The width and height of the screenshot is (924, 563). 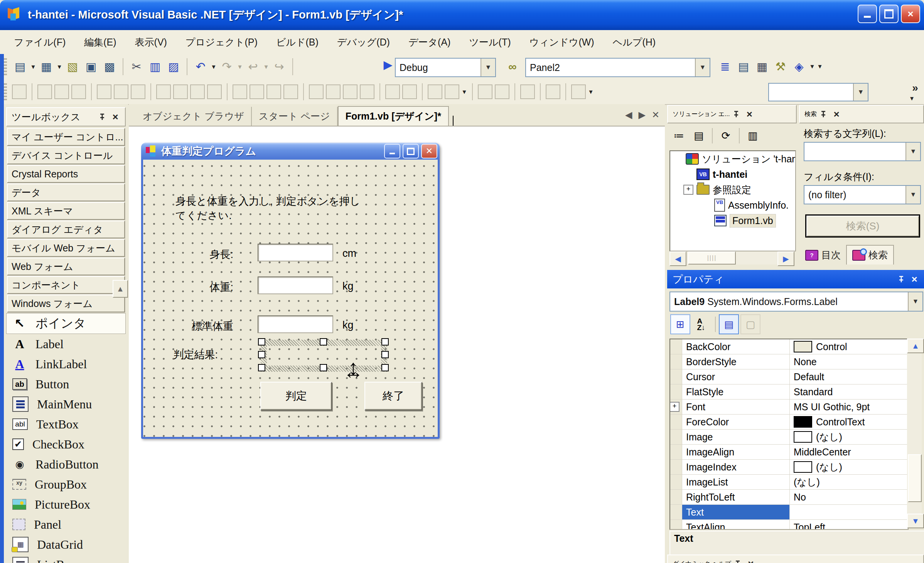 What do you see at coordinates (789, 362) in the screenshot?
I see `property-row: BorderStyle None` at bounding box center [789, 362].